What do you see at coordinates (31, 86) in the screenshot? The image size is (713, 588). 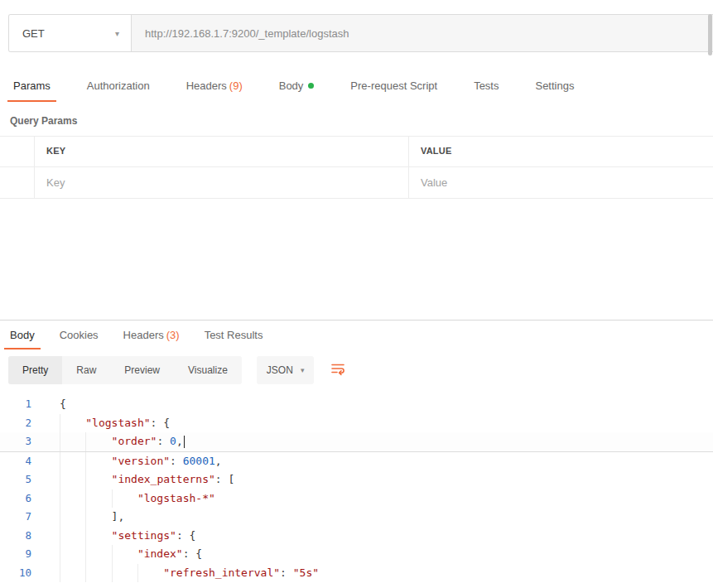 I see `tab-params: Params` at bounding box center [31, 86].